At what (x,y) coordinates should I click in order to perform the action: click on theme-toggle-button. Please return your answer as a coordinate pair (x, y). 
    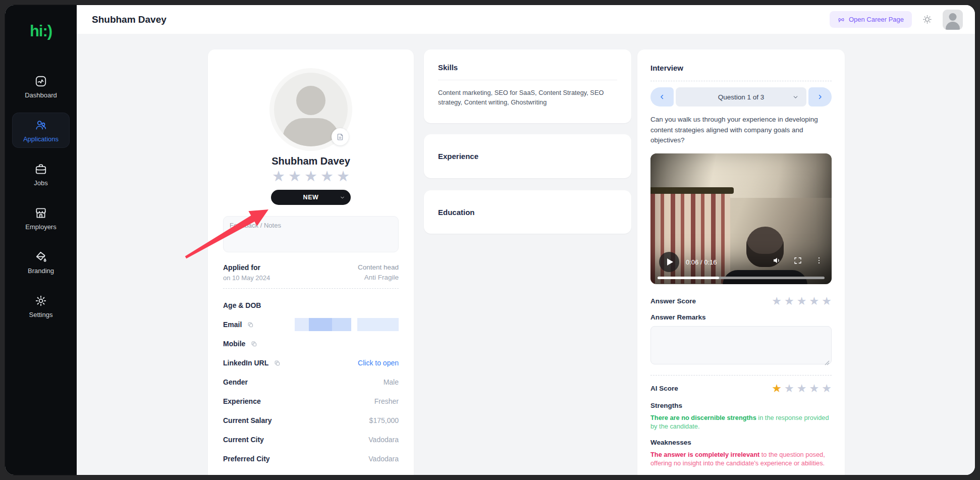
    Looking at the image, I should click on (928, 19).